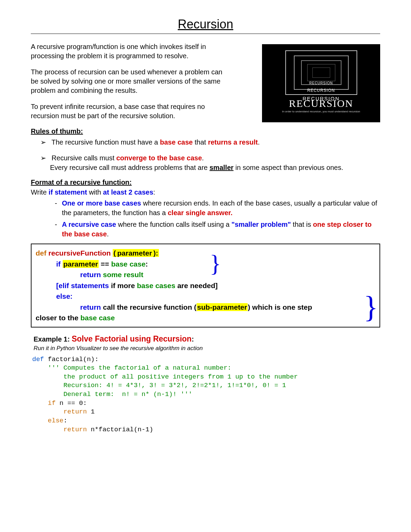  What do you see at coordinates (101, 203) in the screenshot?
I see `fmt1-a: One or more base cases` at bounding box center [101, 203].